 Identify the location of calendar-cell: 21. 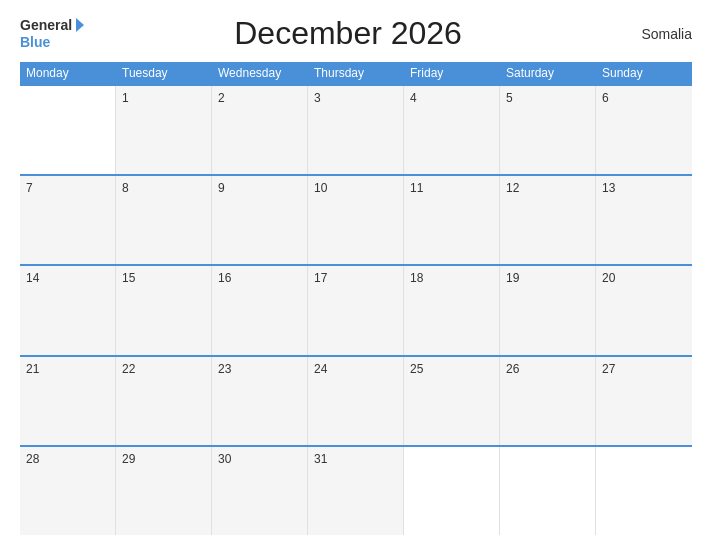
(68, 401).